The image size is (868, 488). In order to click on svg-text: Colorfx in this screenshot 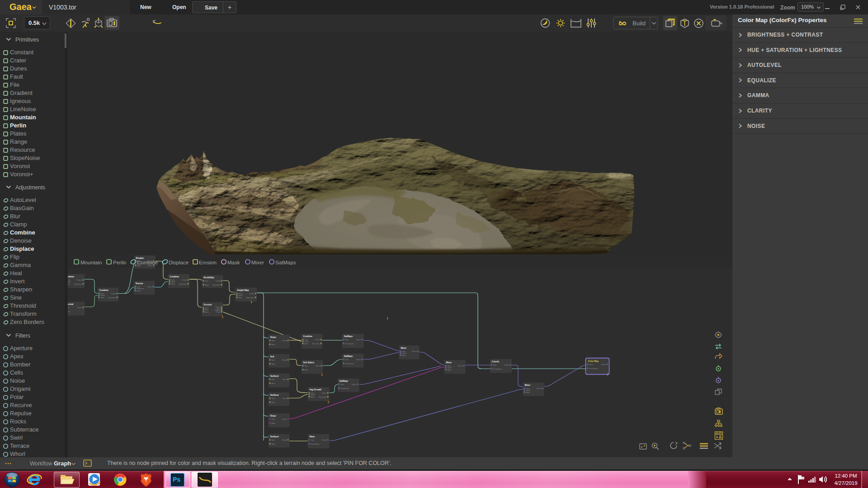, I will do `click(495, 361)`.